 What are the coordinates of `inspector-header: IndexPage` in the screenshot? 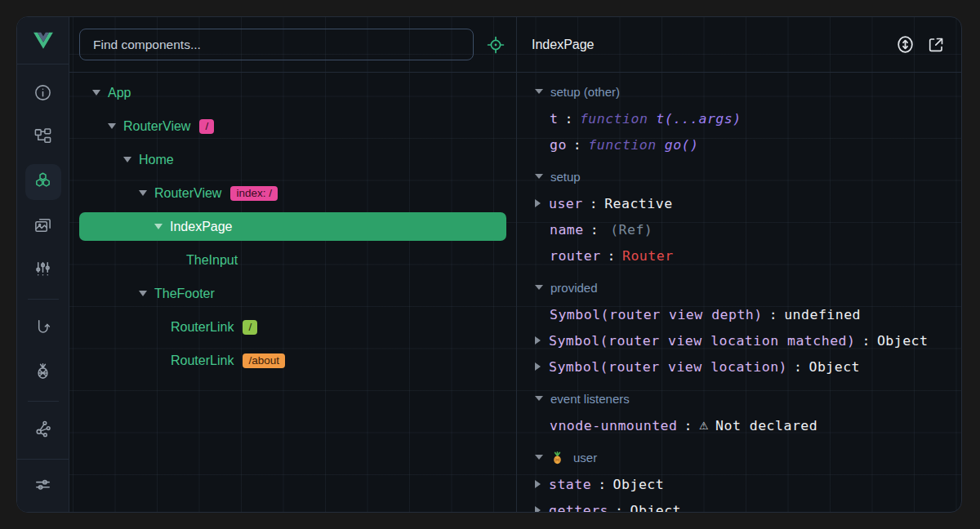 It's located at (739, 45).